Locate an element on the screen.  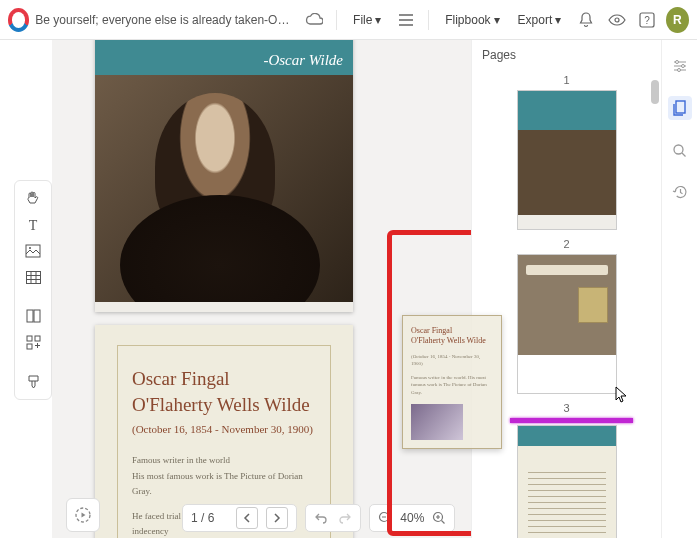
undo-redo-control is located at coordinates (333, 518).